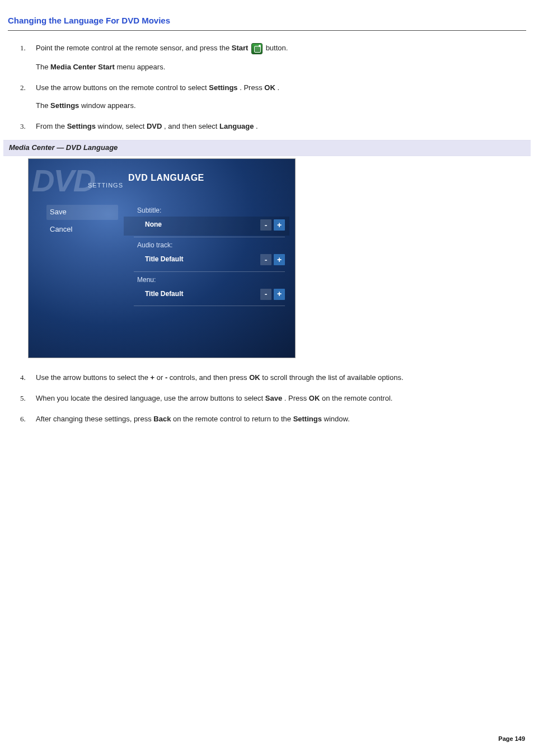 The width and height of the screenshot is (534, 756). Describe the element at coordinates (82, 213) in the screenshot. I see `mc-save-button: Save` at that location.